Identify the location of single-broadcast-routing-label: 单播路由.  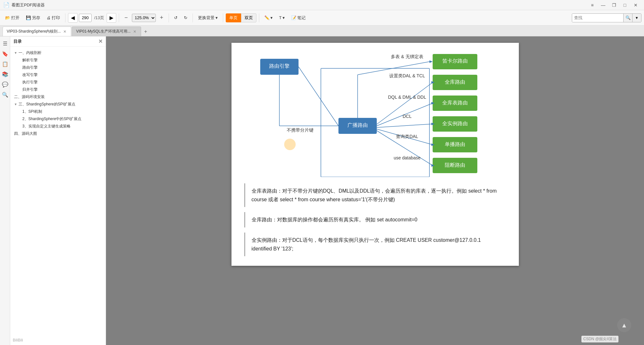
(455, 144).